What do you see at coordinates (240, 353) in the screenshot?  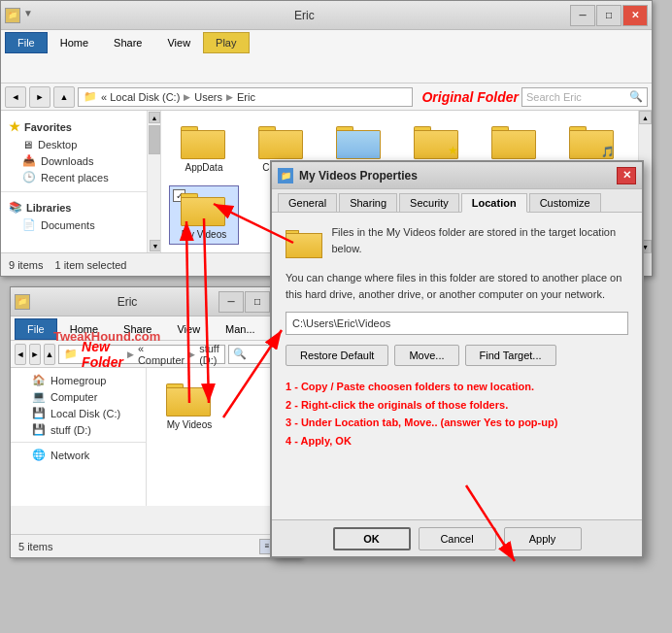 I see `bottom-search-icon: 🔍` at bounding box center [240, 353].